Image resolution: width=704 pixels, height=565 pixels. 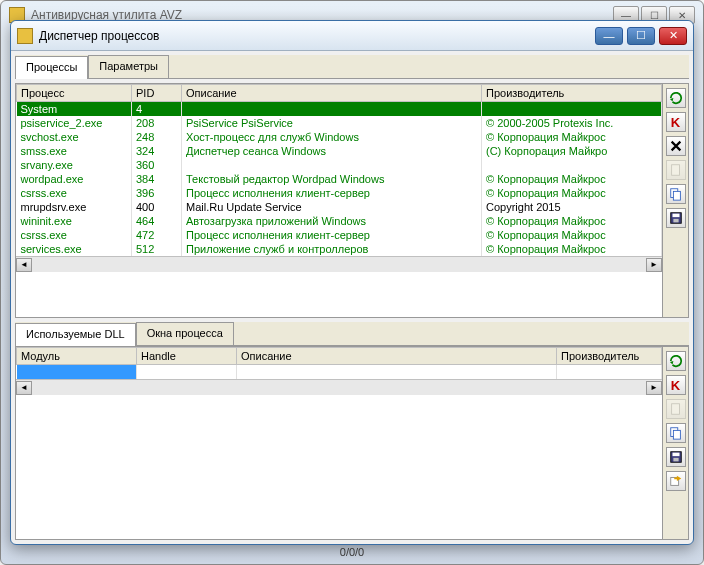 I want to click on window-icon, so click(x=25, y=36).